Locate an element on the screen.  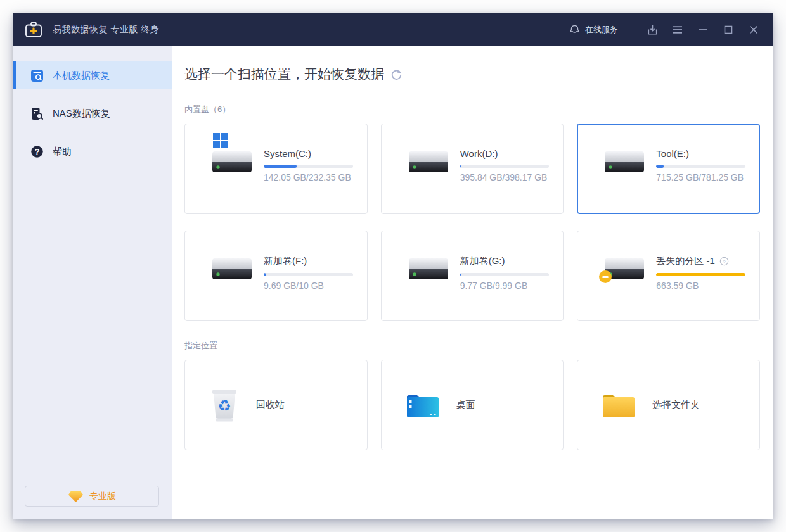
usage-text: 715.25 GB/781.25 GB is located at coordinates (701, 177).